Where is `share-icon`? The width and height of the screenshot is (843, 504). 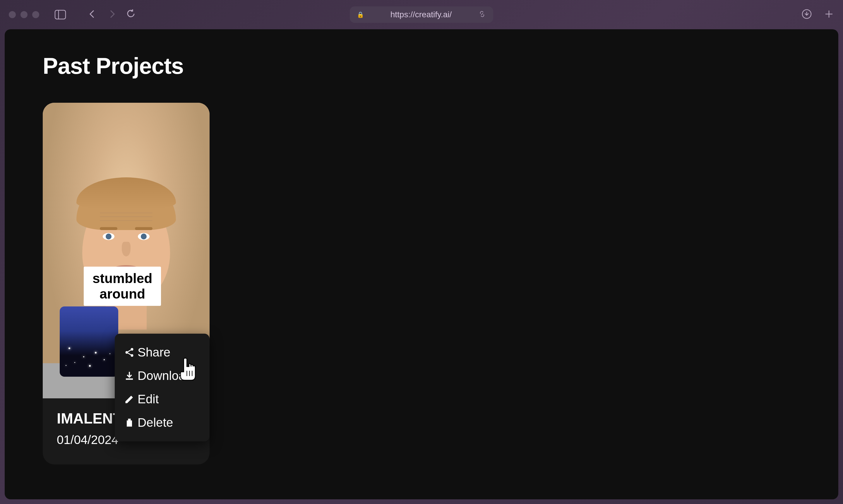 share-icon is located at coordinates (129, 353).